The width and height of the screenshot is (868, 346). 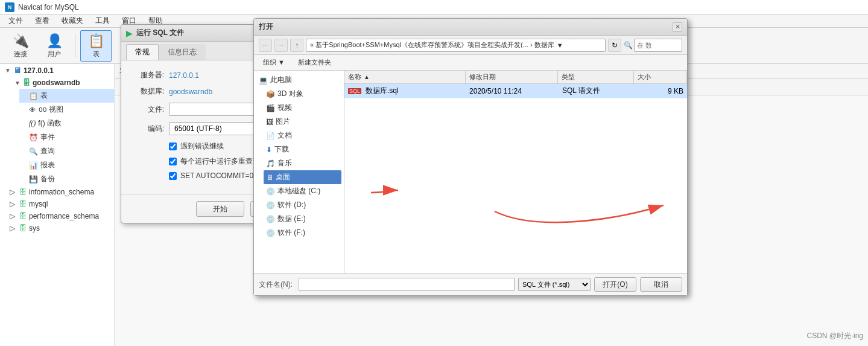 What do you see at coordinates (57, 192) in the screenshot?
I see `sidebar-db-information-schema: ▷ 🗄 information_schema` at bounding box center [57, 192].